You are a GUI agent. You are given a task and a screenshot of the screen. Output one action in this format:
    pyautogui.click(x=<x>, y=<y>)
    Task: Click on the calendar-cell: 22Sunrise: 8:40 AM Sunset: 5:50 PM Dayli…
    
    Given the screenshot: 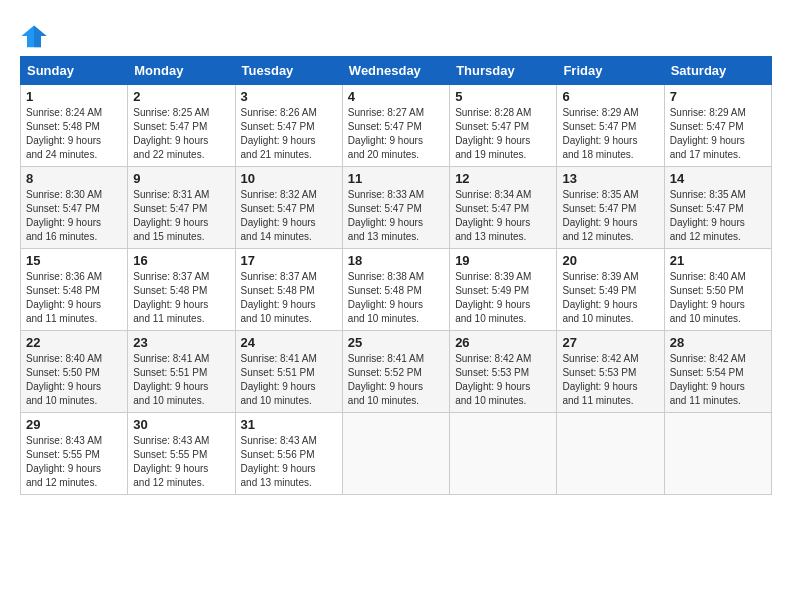 What is the action you would take?
    pyautogui.click(x=74, y=372)
    